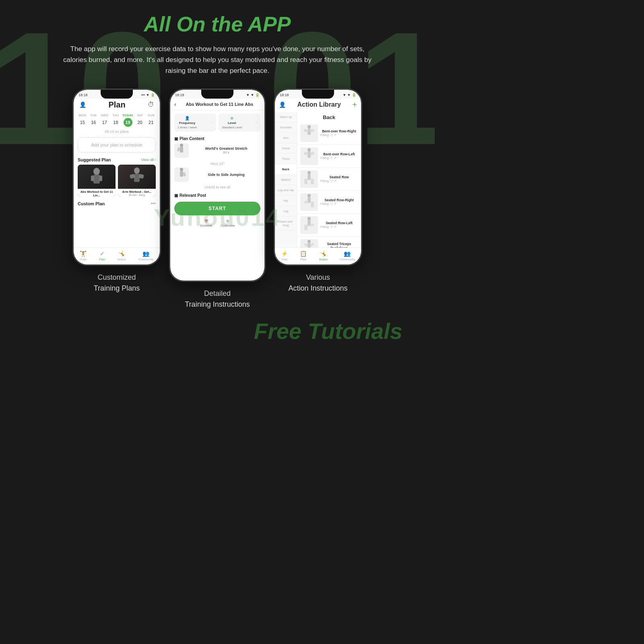 The width and height of the screenshot is (644, 644). What do you see at coordinates (149, 160) in the screenshot?
I see `view-all: View all ›` at bounding box center [149, 160].